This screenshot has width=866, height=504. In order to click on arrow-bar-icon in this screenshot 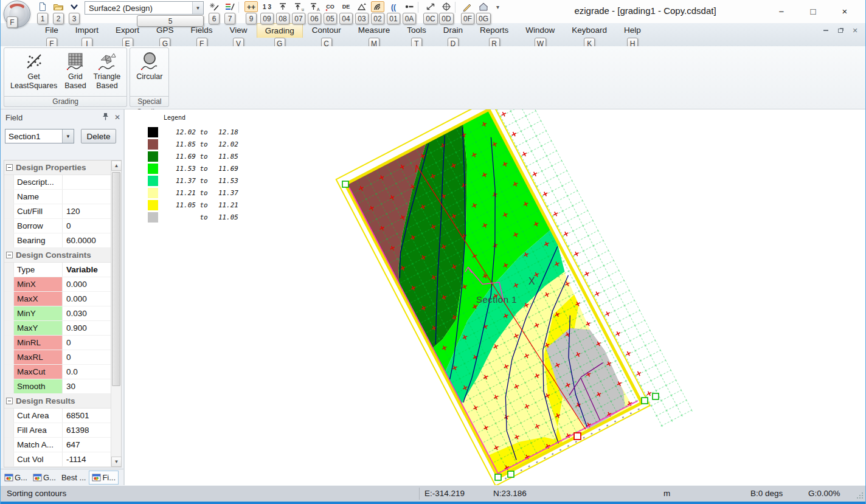, I will do `click(283, 7)`.